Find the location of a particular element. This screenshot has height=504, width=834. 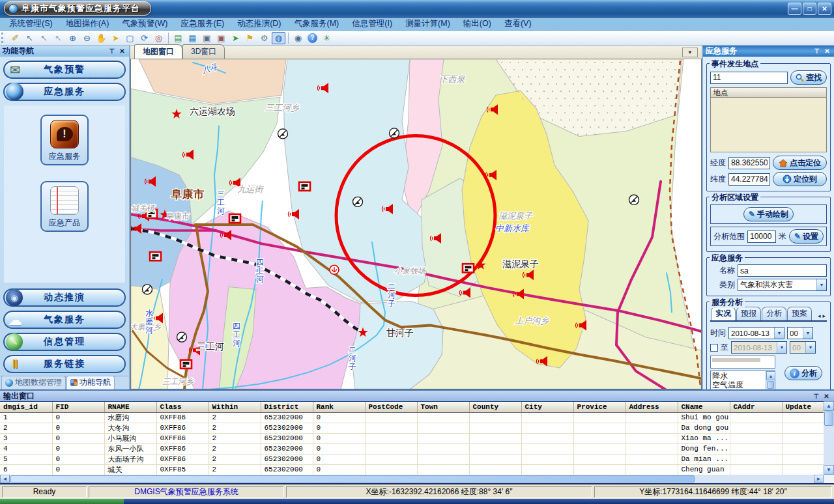

output-close-icon: ✕ is located at coordinates (826, 396).